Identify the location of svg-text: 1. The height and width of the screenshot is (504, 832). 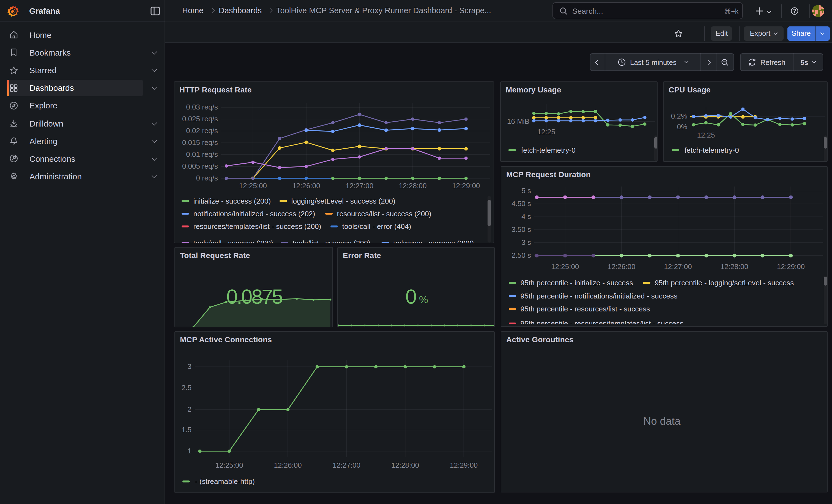
(190, 451).